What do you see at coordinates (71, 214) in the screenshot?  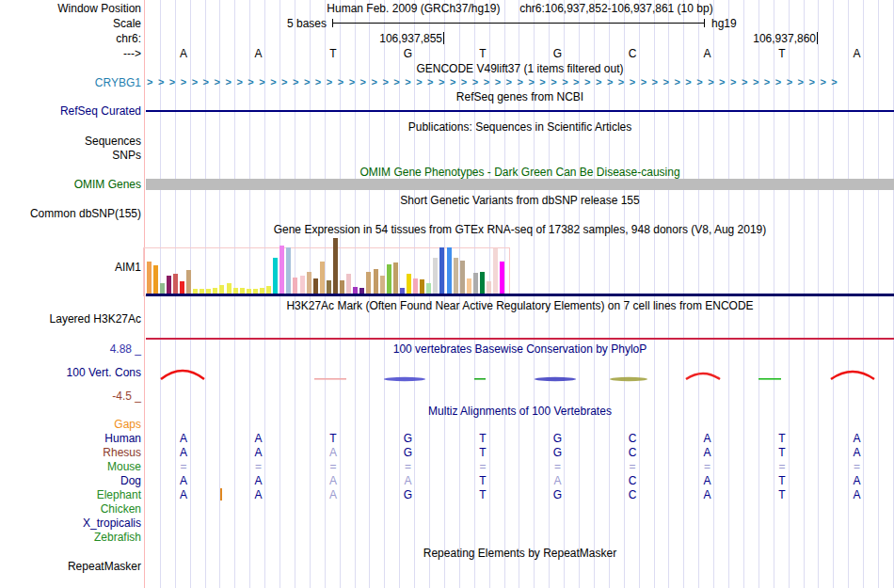 I see `common-dbsnp-label: Common dbSNP(155)` at bounding box center [71, 214].